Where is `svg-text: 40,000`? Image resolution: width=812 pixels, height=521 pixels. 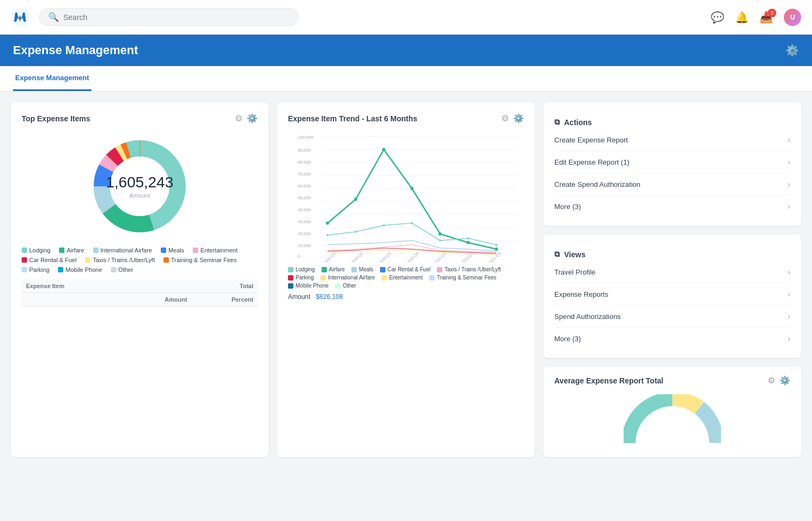 svg-text: 40,000 is located at coordinates (304, 210).